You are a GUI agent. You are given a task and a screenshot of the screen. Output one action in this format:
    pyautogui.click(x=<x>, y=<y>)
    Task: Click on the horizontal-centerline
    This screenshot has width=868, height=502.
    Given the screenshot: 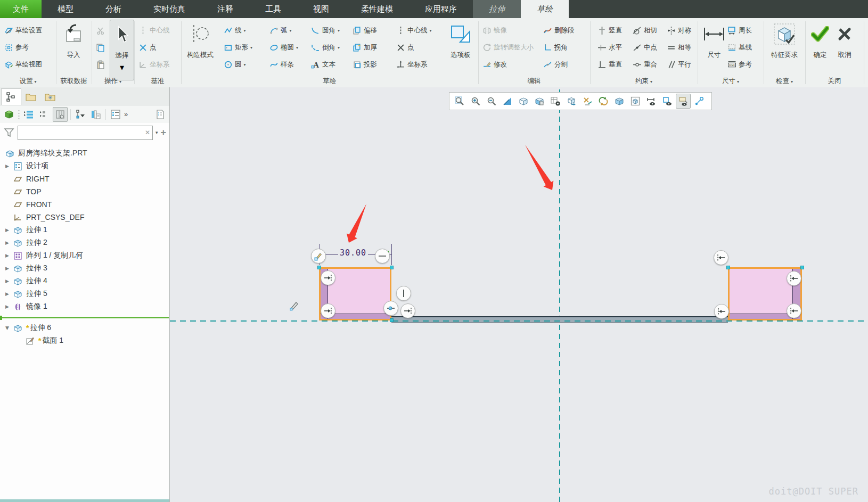 What is the action you would take?
    pyautogui.click(x=519, y=321)
    